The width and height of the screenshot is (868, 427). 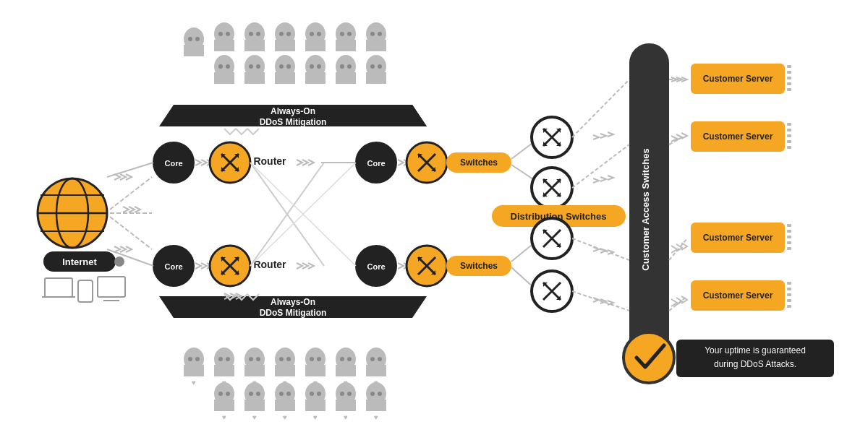 What do you see at coordinates (270, 161) in the screenshot?
I see `router-label-top: Router` at bounding box center [270, 161].